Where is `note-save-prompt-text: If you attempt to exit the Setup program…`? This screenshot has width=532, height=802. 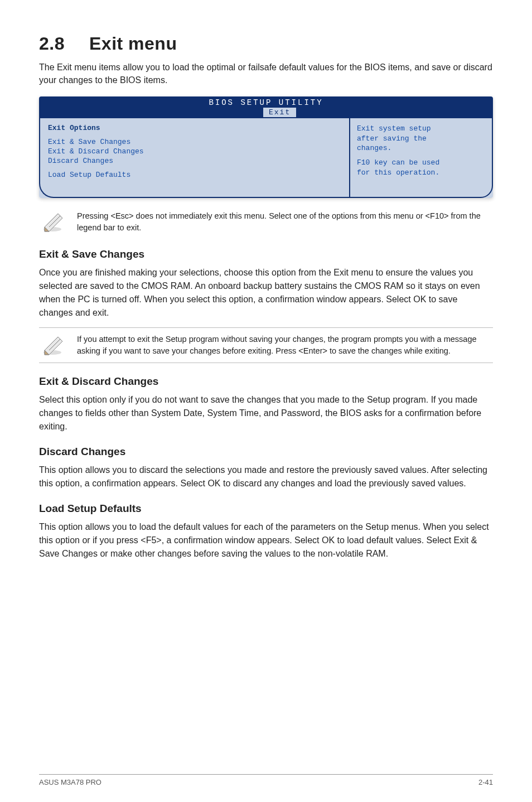 note-save-prompt-text: If you attempt to exit the Setup program… is located at coordinates (284, 345).